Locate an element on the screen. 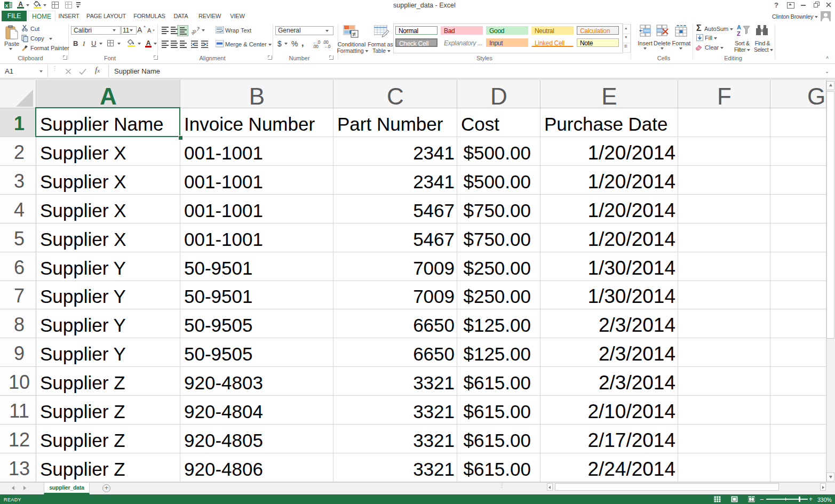 Image resolution: width=835 pixels, height=504 pixels. svg-text: A is located at coordinates (739, 27).